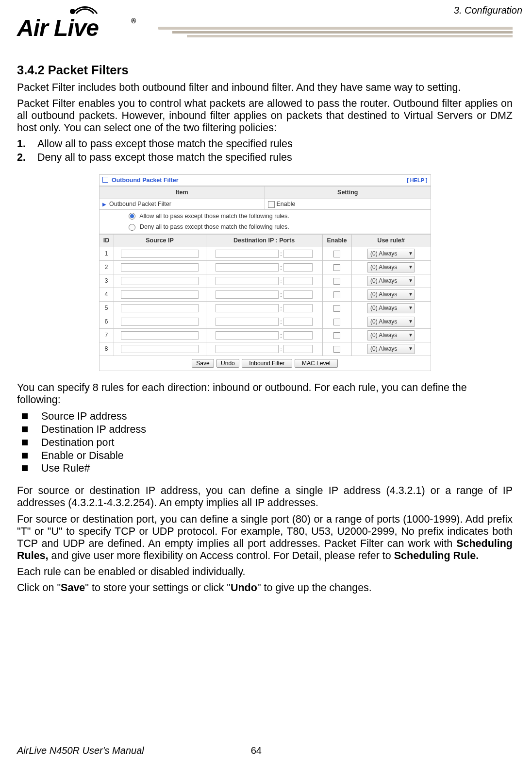  Describe the element at coordinates (39, 588) in the screenshot. I see `text: Click on "` at that location.